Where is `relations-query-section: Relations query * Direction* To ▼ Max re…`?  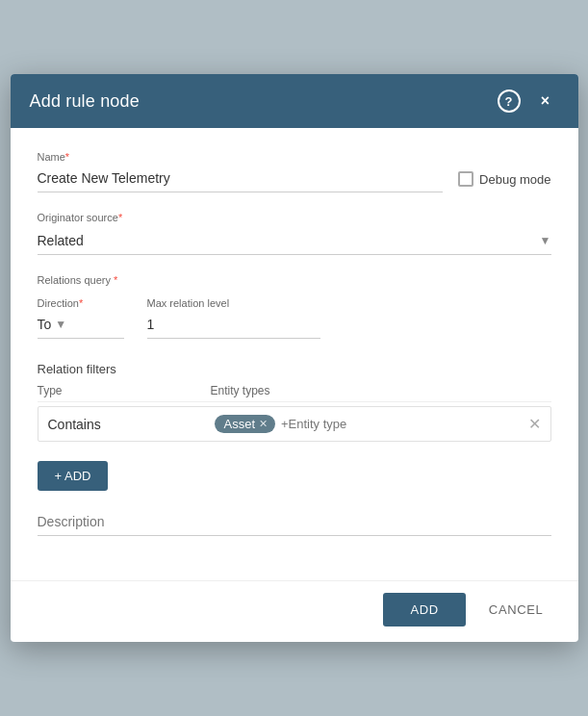 relations-query-section: Relations query * Direction* To ▼ Max re… is located at coordinates (294, 306).